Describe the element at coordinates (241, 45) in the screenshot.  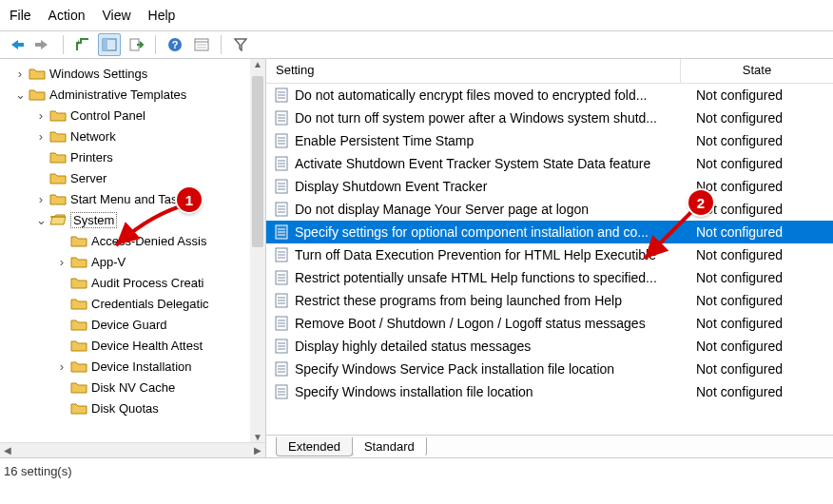
I see `filter-button` at that location.